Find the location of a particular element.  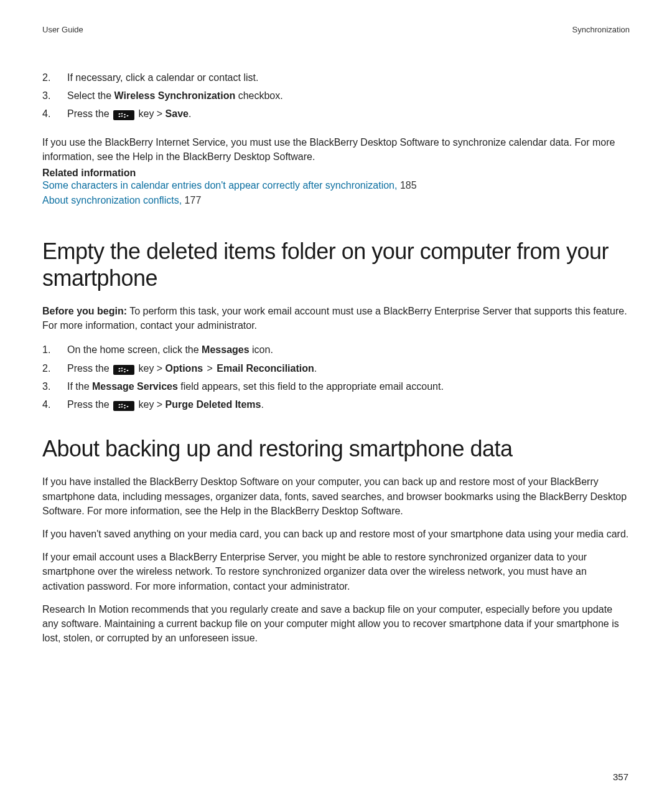

text-run: If the is located at coordinates (80, 386).